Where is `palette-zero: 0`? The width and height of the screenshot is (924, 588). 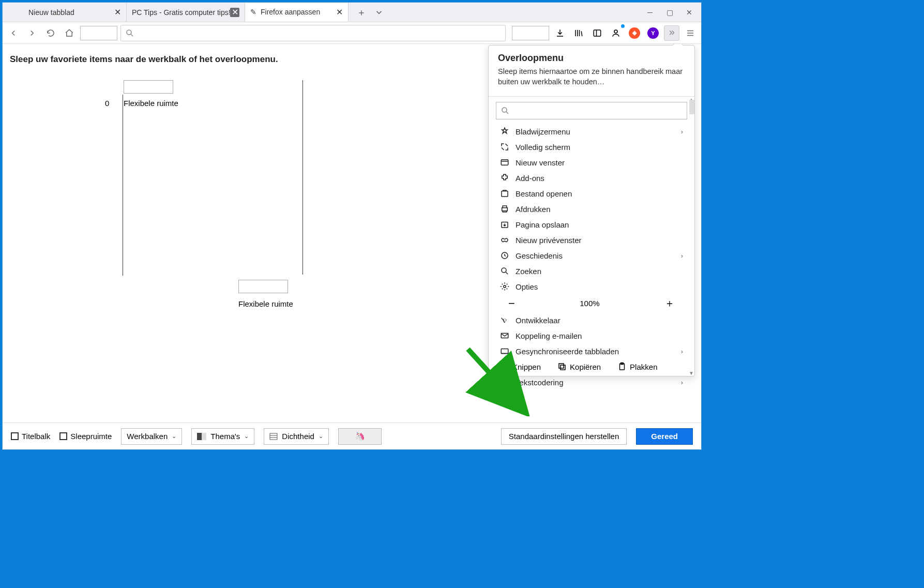
palette-zero: 0 is located at coordinates (107, 103).